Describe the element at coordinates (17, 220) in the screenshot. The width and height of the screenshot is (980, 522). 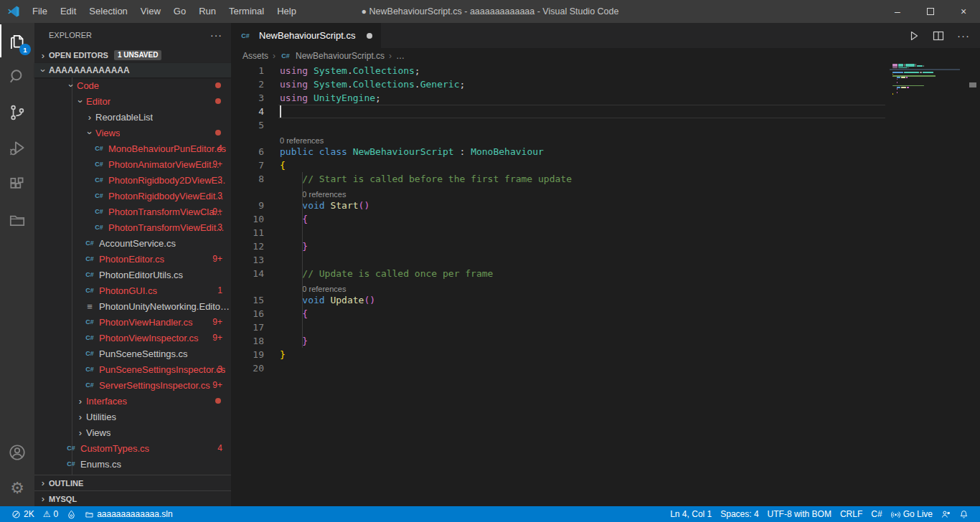
I see `activitybar-project-folder` at that location.